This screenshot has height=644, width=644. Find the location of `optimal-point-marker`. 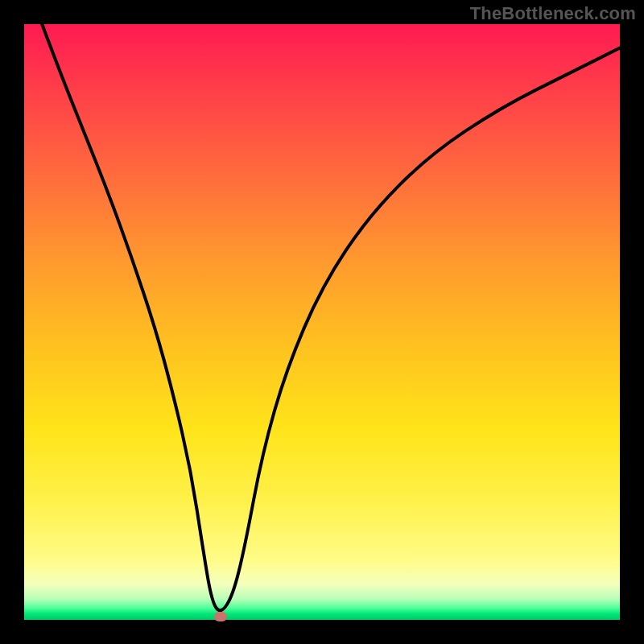

optimal-point-marker is located at coordinates (221, 617).